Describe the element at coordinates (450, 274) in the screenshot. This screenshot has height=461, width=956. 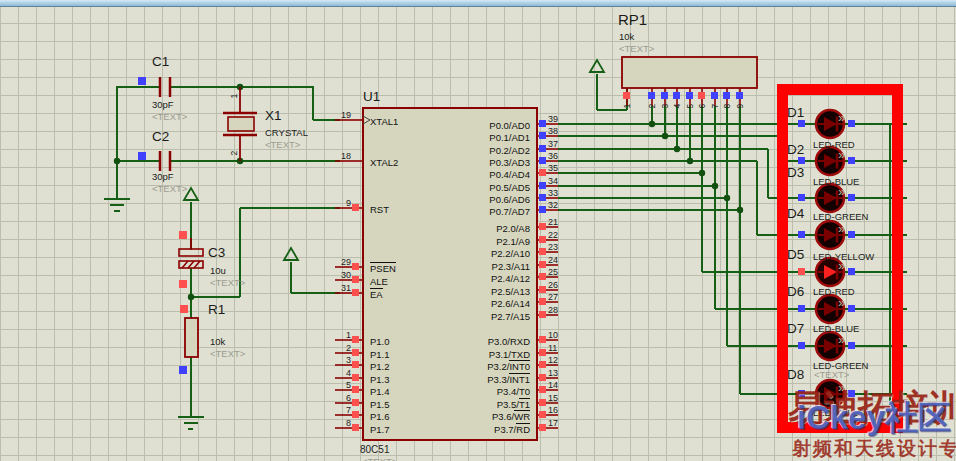
I see `mcu-u1` at that location.